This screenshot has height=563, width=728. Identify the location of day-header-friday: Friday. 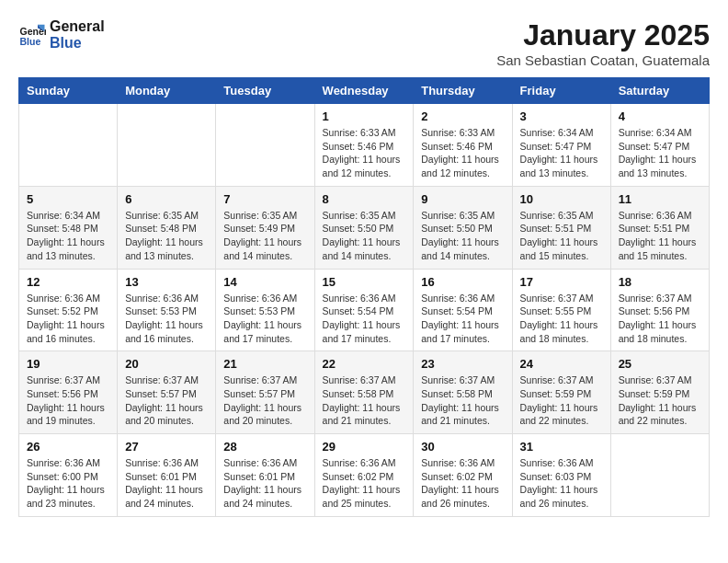
(561, 91).